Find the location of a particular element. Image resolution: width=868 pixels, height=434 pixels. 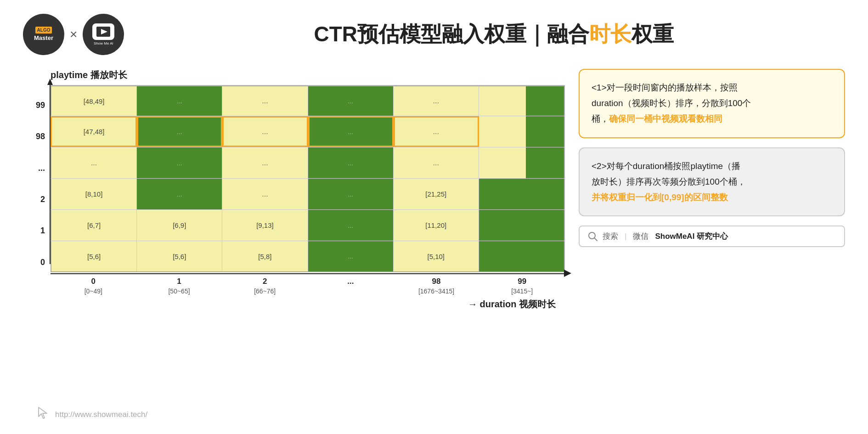

showme-logo: Show Me AI is located at coordinates (103, 34).